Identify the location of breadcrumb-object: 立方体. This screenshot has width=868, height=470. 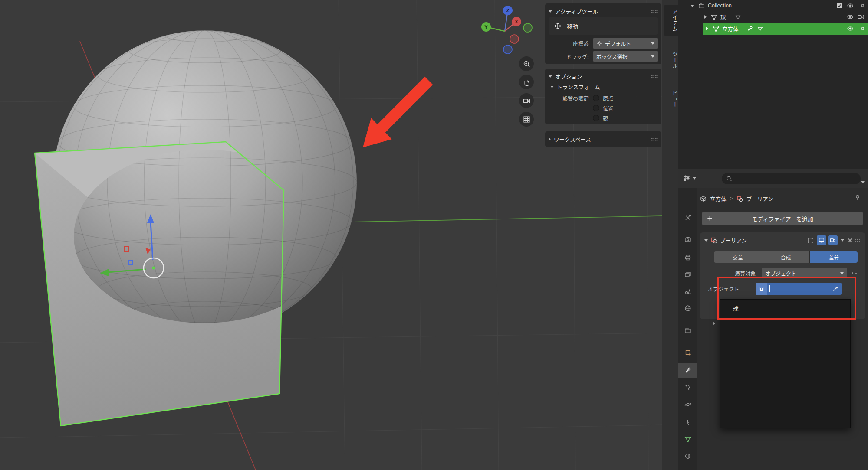
(718, 199).